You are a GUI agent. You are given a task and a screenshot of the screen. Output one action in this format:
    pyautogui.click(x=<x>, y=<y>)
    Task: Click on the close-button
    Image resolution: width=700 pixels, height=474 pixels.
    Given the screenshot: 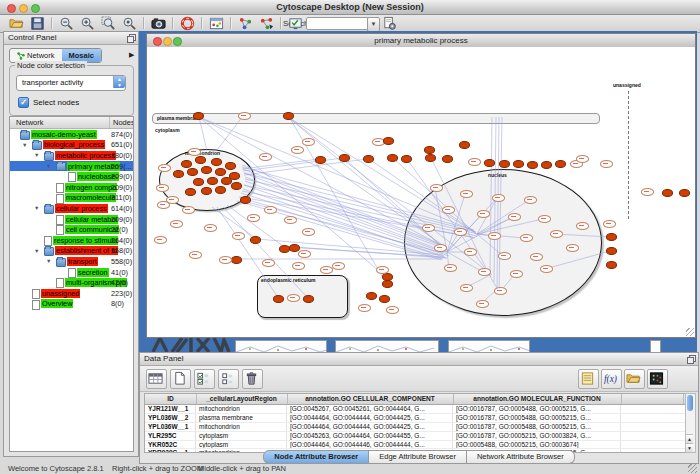 What is the action you would take?
    pyautogui.click(x=12, y=8)
    